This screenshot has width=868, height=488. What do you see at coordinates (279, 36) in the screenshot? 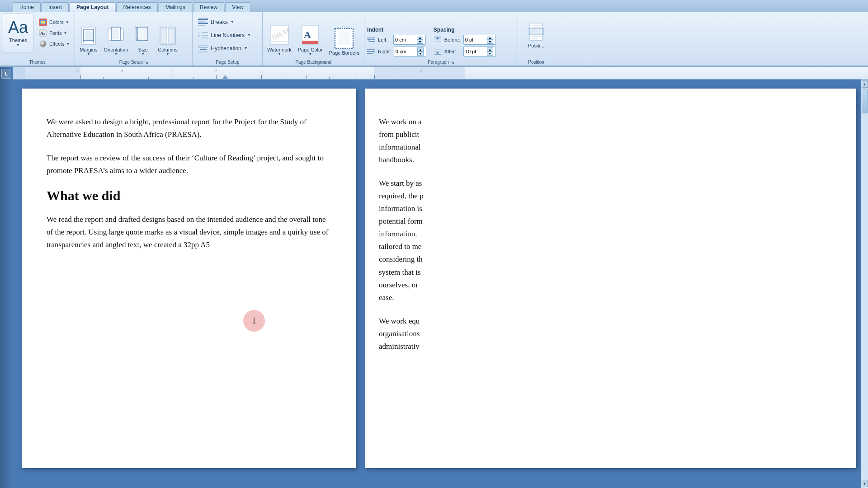
I see `watermark-icon: DRAFT` at bounding box center [279, 36].